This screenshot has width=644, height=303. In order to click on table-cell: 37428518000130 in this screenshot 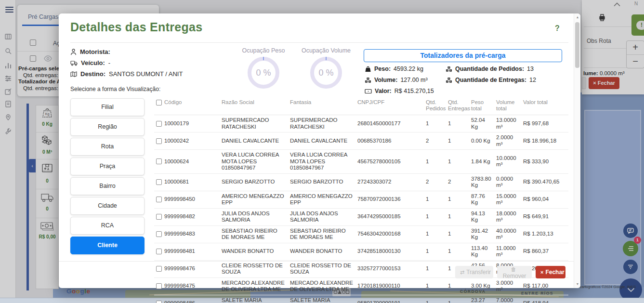, I will do `click(390, 251)`.